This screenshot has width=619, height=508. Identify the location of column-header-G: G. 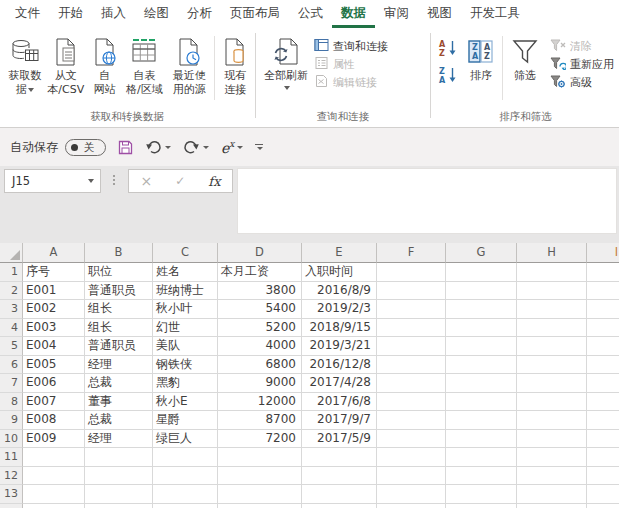
(482, 253).